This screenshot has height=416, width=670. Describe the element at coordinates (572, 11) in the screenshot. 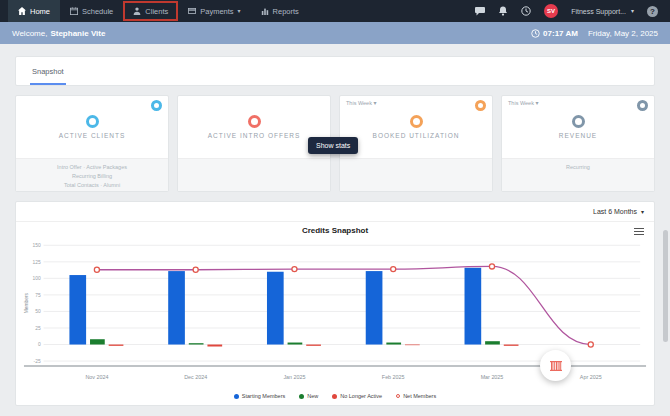

I see `nav-utilities: SV Fitness Support... ▾ ?` at that location.